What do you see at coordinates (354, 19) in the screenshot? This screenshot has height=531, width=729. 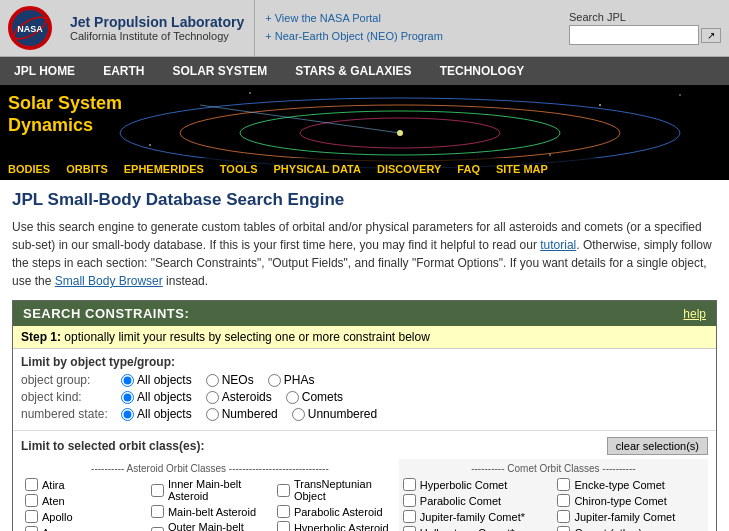 I see `nasa-portal-link: View the NASA Portal` at bounding box center [354, 19].